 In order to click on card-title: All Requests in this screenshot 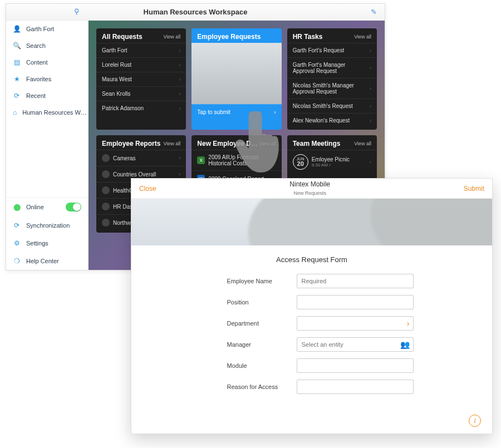, I will do `click(122, 37)`.